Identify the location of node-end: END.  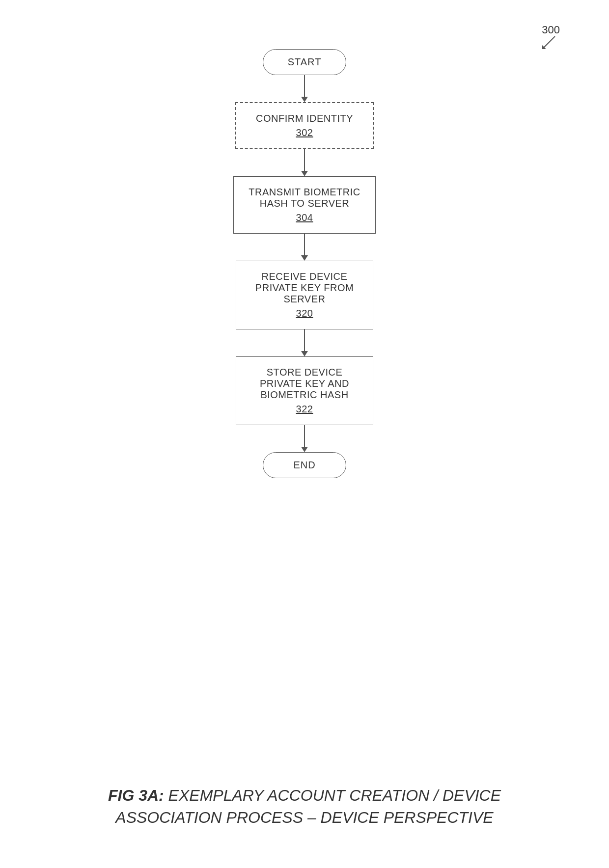
(304, 465).